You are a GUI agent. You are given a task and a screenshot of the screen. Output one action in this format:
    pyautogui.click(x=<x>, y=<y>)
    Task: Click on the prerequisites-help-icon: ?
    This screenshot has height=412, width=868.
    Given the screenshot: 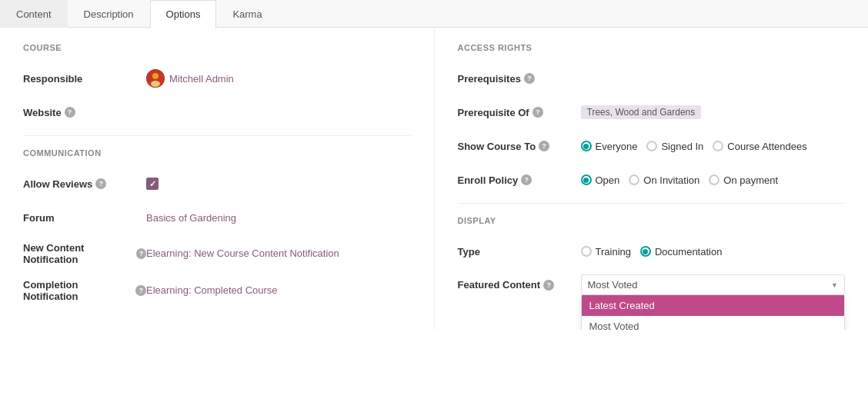 What is the action you would take?
    pyautogui.click(x=529, y=78)
    